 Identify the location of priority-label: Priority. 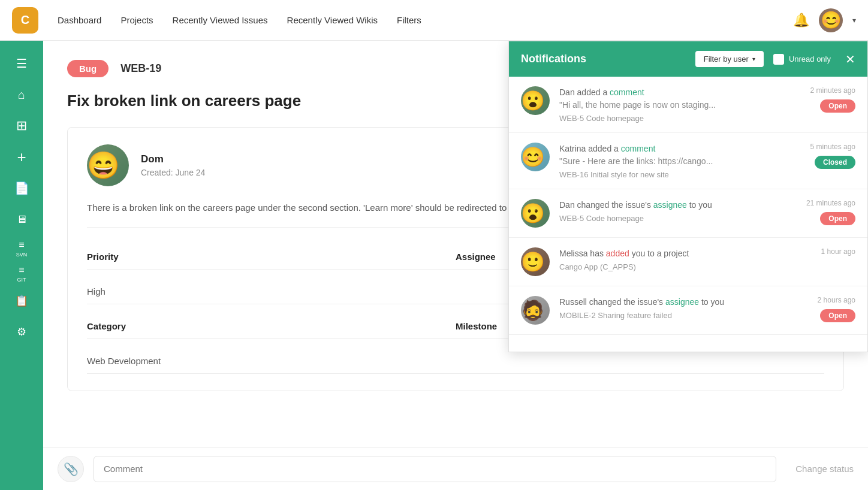
(271, 257).